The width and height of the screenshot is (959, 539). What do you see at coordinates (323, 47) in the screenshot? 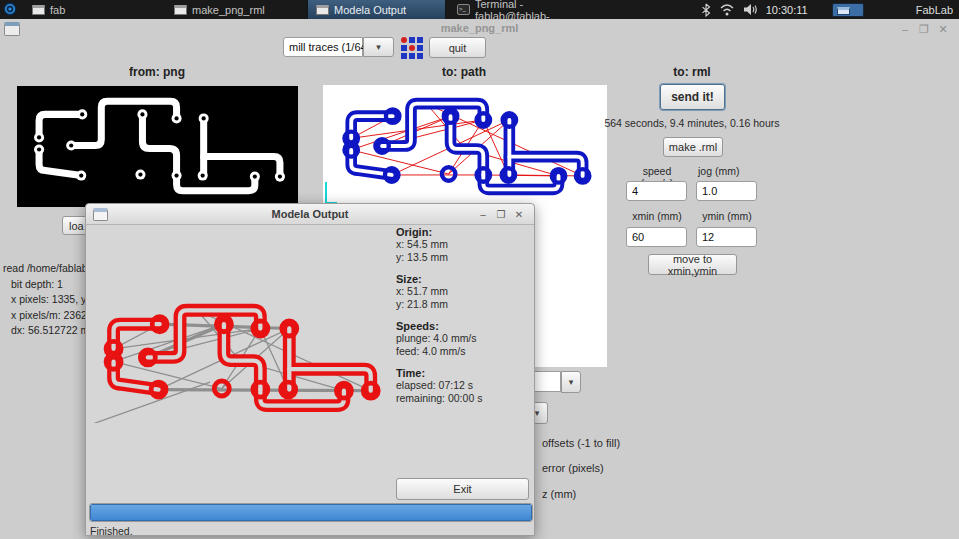
I see `mode-select: mill traces (1/64)` at bounding box center [323, 47].